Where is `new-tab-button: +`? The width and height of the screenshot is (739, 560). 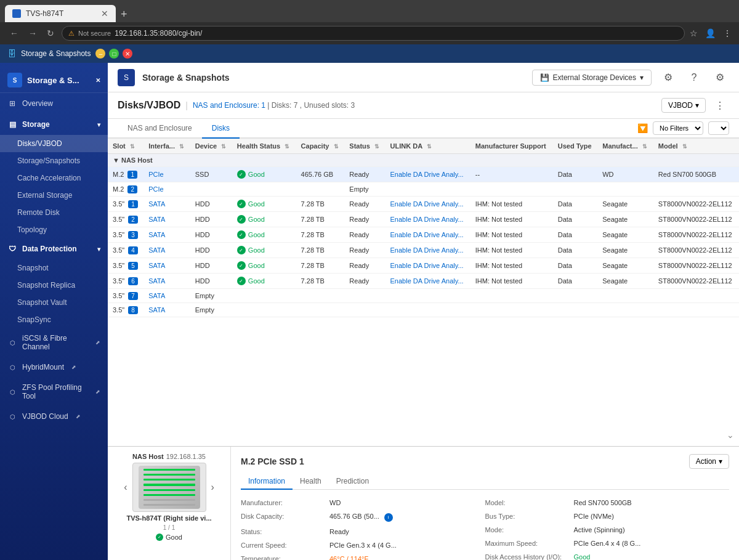
new-tab-button: + is located at coordinates (124, 15).